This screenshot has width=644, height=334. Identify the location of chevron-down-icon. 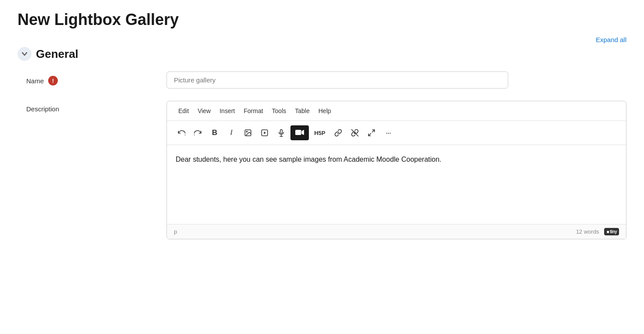
(25, 54).